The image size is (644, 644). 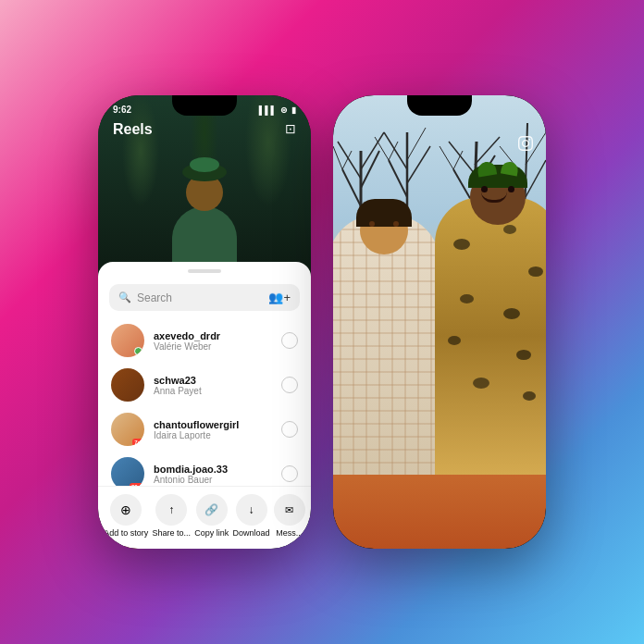 What do you see at coordinates (213, 425) in the screenshot?
I see `contact-username: chantouflowergirl` at bounding box center [213, 425].